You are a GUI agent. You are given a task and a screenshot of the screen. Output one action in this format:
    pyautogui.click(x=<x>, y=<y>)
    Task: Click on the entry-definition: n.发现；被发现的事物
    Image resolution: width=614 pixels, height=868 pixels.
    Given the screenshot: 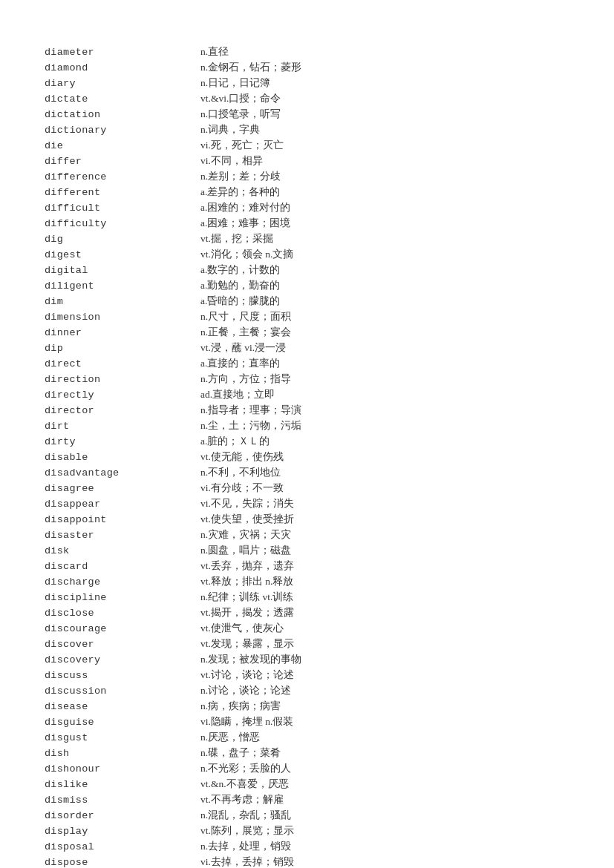 What is the action you would take?
    pyautogui.click(x=385, y=660)
    